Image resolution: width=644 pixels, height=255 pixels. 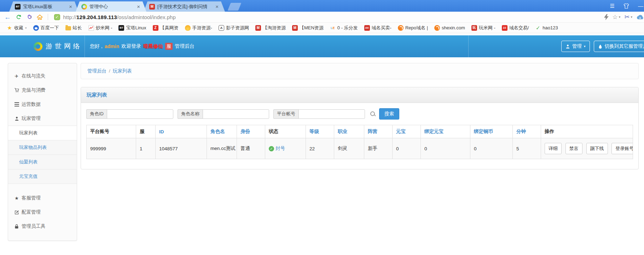 What do you see at coordinates (446, 132) in the screenshot?
I see `col-bind-yuanbao: 绑定元宝` at bounding box center [446, 132].